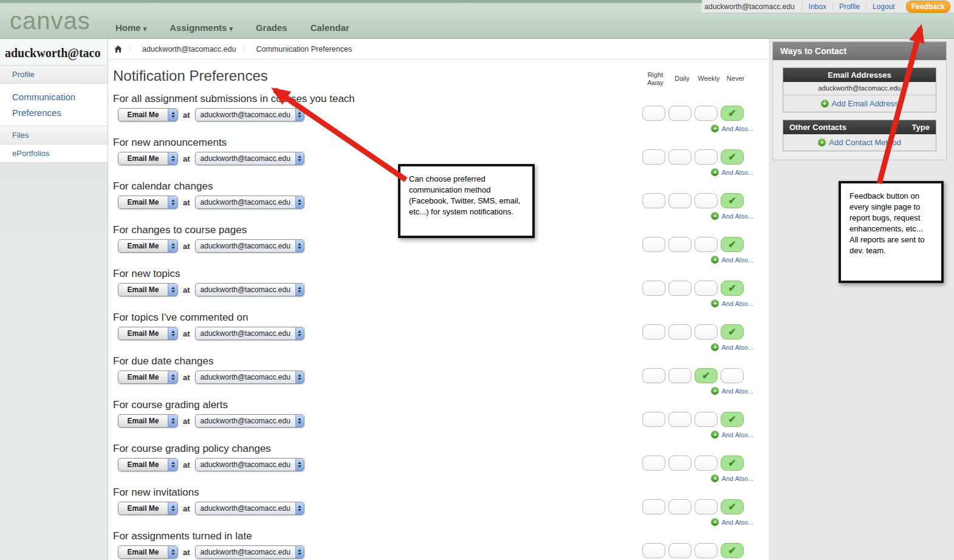 The width and height of the screenshot is (954, 560). What do you see at coordinates (201, 28) in the screenshot?
I see `nav-assignments: Assignments` at bounding box center [201, 28].